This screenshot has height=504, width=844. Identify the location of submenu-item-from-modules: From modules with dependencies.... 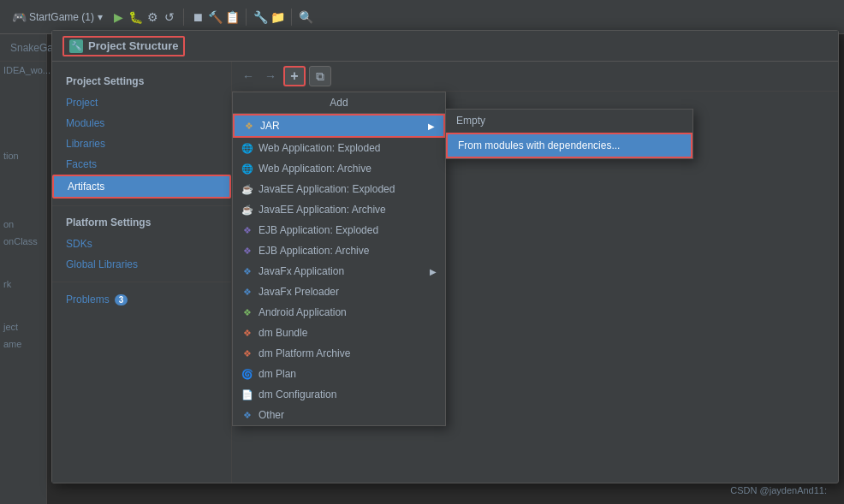
(569, 145).